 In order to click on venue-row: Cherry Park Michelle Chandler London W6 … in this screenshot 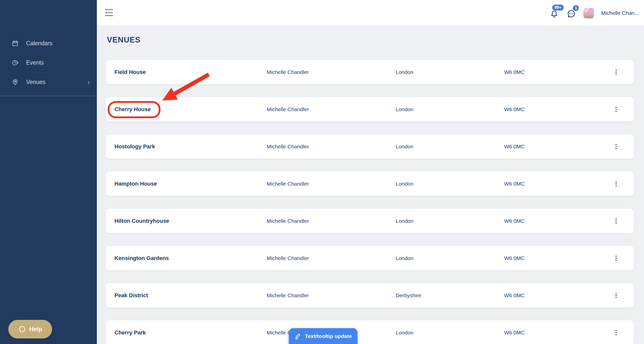, I will do `click(370, 332)`.